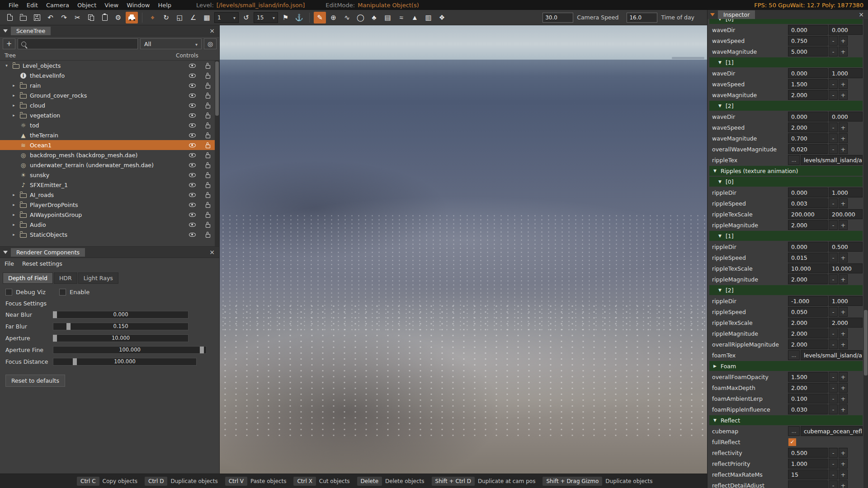 This screenshot has width=868, height=488. Describe the element at coordinates (108, 185) in the screenshot. I see `tree-row: ♪ SFXEmitter_1` at that location.